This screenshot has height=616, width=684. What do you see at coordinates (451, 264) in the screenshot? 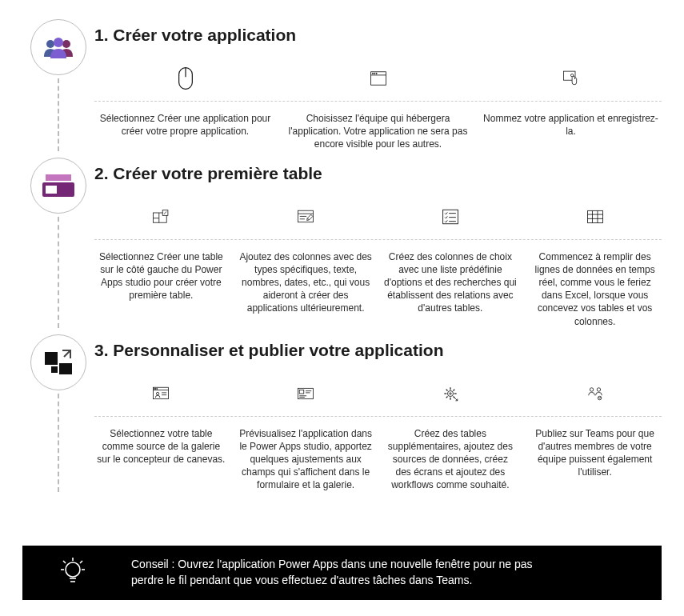
I see `step-2-3: Créez des colonnes de choix avec une lis…` at bounding box center [451, 264].